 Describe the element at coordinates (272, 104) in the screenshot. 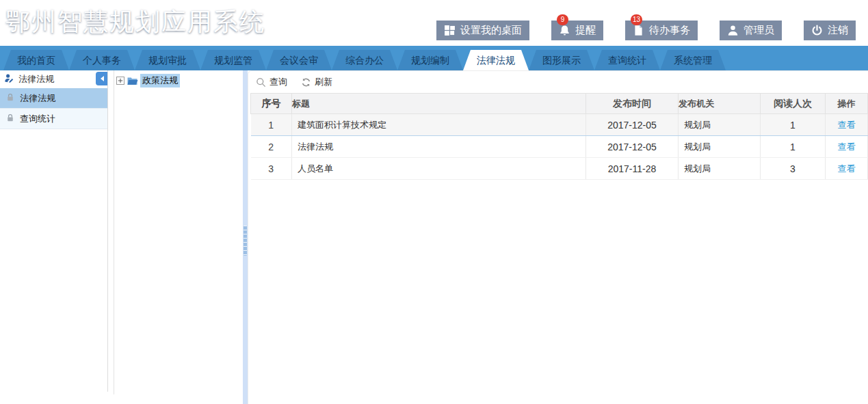

I see `col-header-no: 序号` at that location.